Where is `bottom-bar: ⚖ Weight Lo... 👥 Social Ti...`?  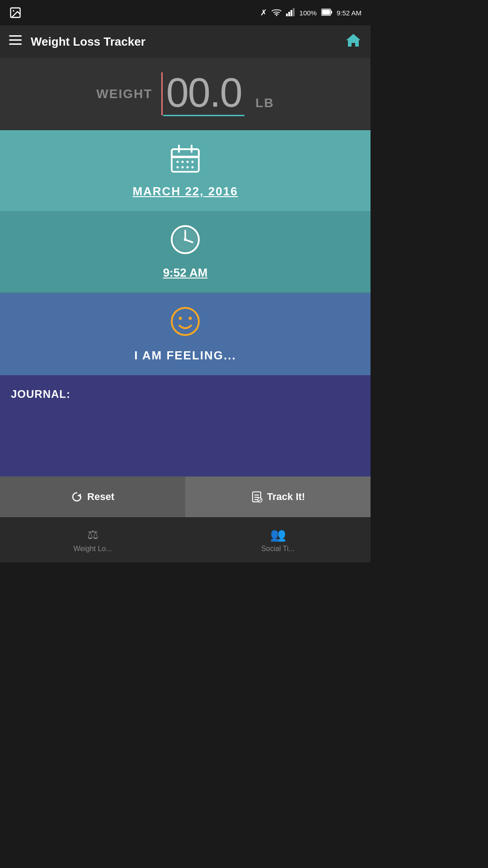 bottom-bar: ⚖ Weight Lo... 👥 Social Ti... is located at coordinates (185, 540).